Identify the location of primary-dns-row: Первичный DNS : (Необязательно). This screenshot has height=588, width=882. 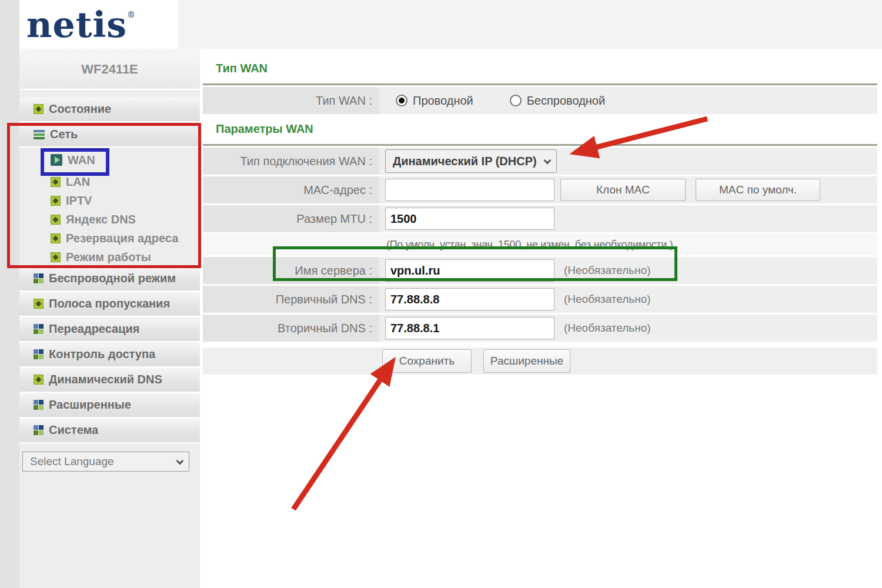
(540, 299).